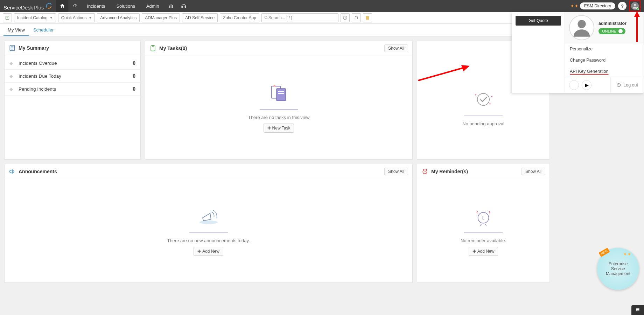 Image resolution: width=644 pixels, height=315 pixels. Describe the element at coordinates (7, 18) in the screenshot. I see `new-request-icon` at that location.